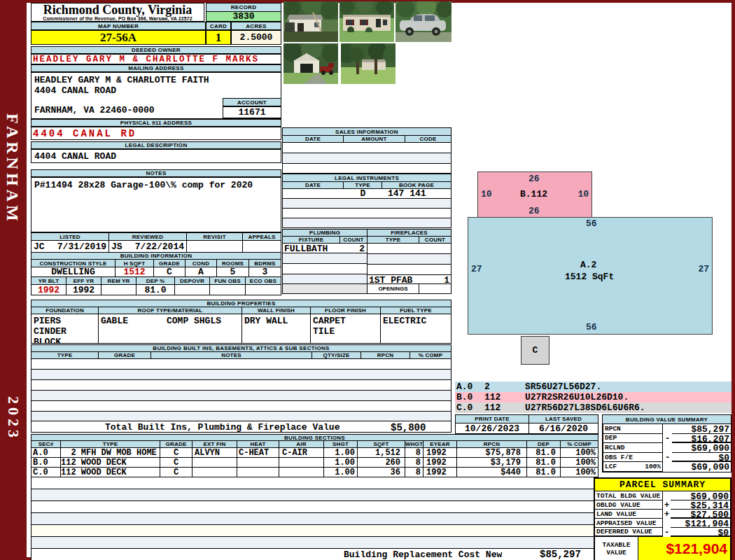 This screenshot has width=735, height=560. I want to click on bvs-label-cell: RCLND, so click(633, 448).